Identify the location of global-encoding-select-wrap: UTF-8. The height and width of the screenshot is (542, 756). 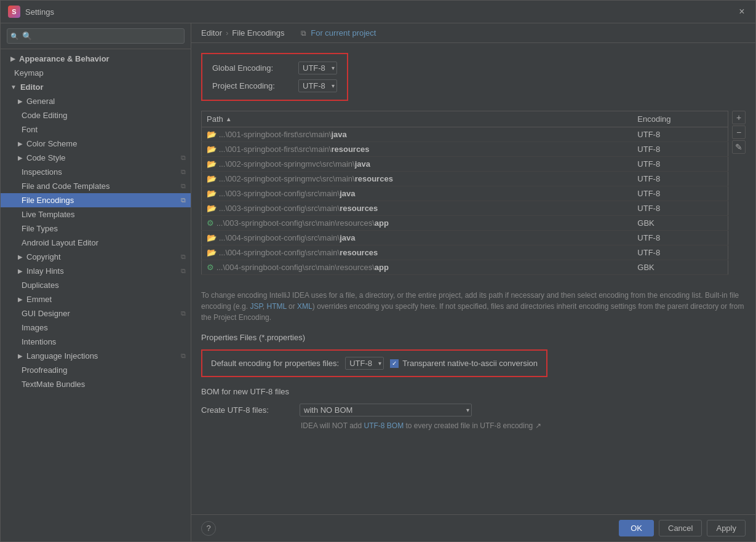
(317, 68).